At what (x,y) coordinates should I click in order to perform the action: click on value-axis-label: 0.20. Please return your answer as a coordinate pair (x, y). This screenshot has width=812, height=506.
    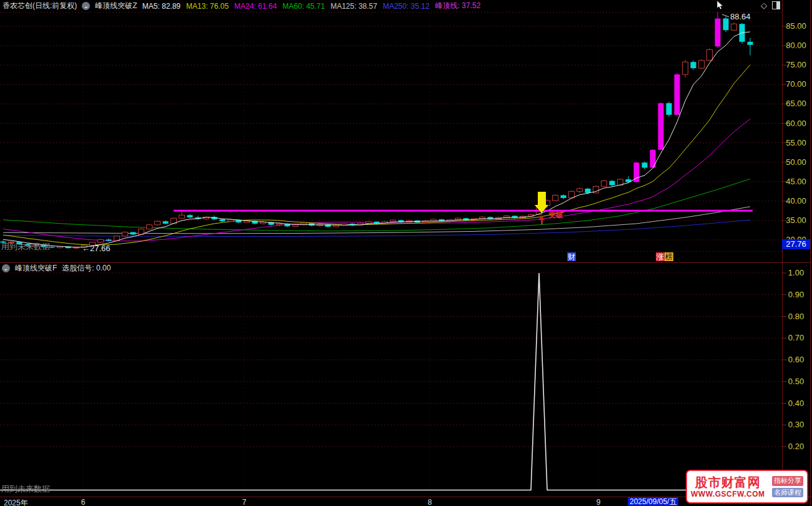
    Looking at the image, I should click on (796, 446).